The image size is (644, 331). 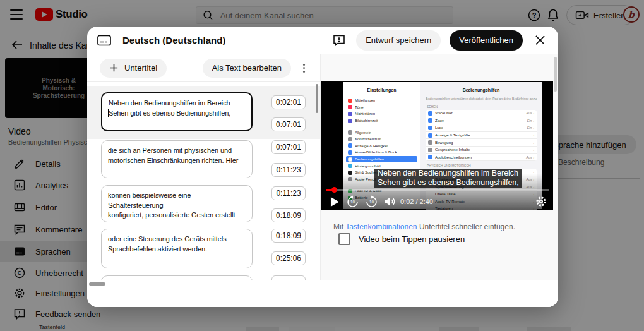 I want to click on cue-start-time: 0:02:01, so click(x=289, y=102).